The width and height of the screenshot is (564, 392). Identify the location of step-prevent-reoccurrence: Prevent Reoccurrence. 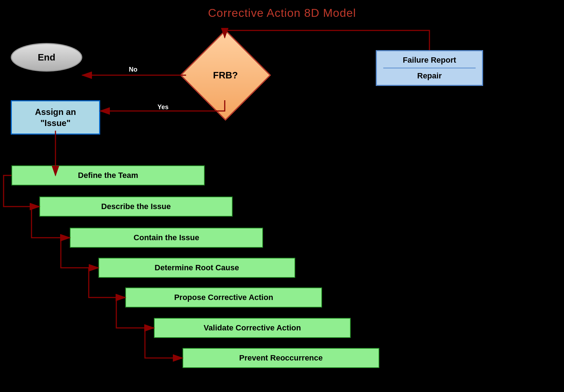
(281, 358).